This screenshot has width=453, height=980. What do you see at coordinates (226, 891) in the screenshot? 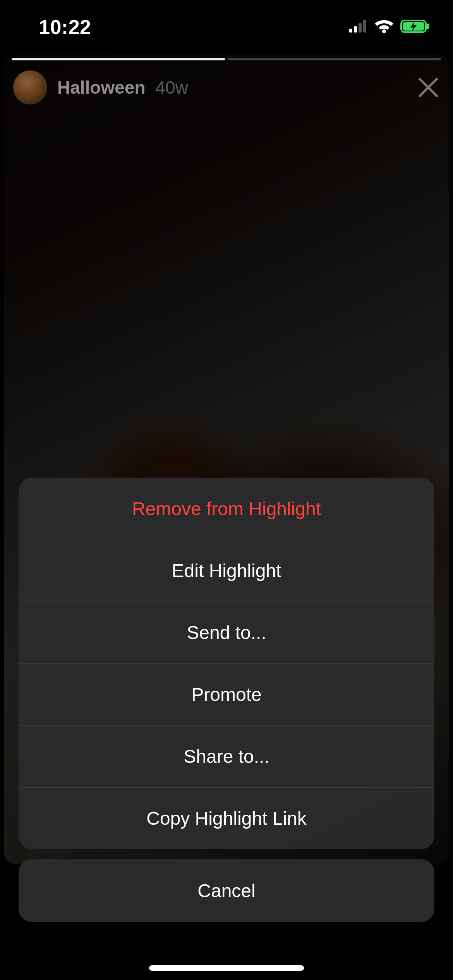
I see `cancel-label: Cancel` at bounding box center [226, 891].